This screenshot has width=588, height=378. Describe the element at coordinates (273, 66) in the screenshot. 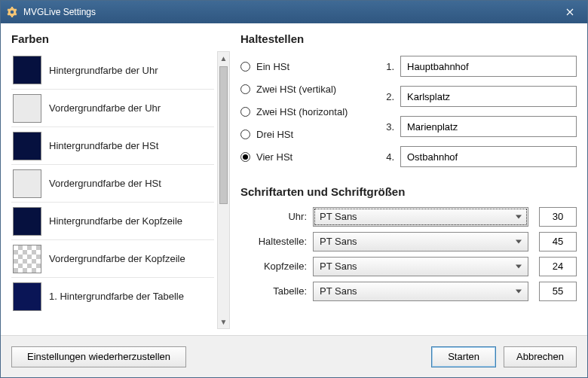

I see `radio-label: Ein HSt` at that location.